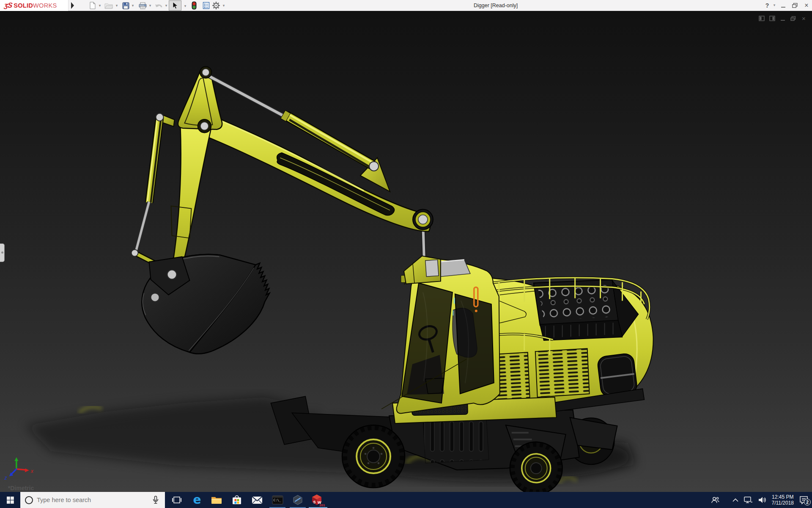 The height and width of the screenshot is (508, 812). Describe the element at coordinates (277, 500) in the screenshot. I see `command-prompt-icon: C:\_` at that location.